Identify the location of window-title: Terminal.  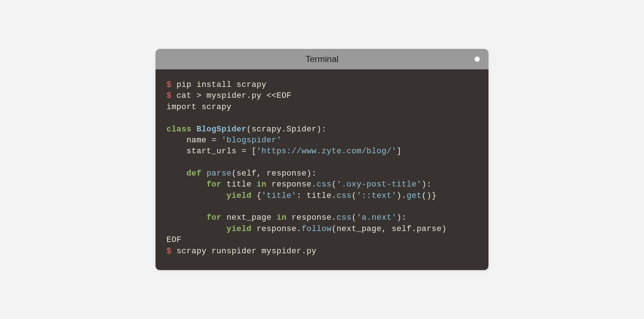
(322, 59).